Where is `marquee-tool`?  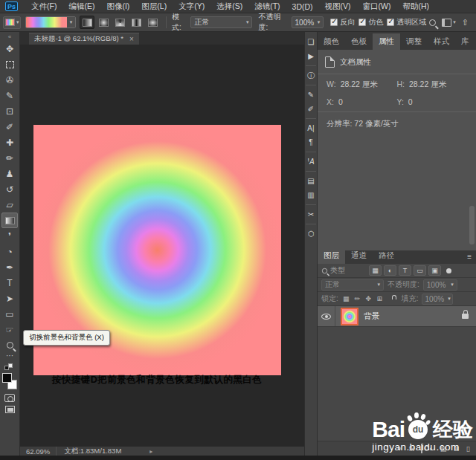
marquee-tool is located at coordinates (10, 64).